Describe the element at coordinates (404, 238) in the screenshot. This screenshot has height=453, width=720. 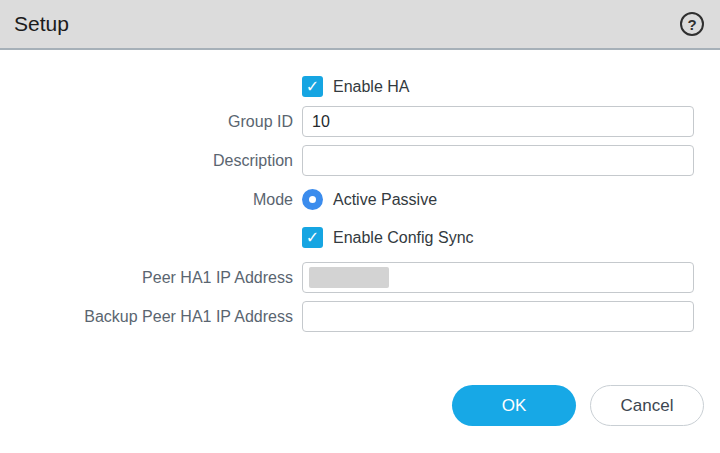
I see `enable-config-sync-label: Enable Config Sync` at that location.